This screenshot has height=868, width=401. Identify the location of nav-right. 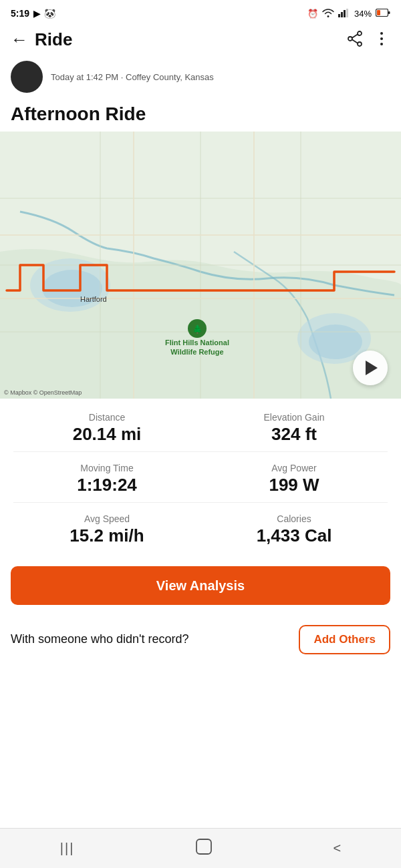
(368, 40).